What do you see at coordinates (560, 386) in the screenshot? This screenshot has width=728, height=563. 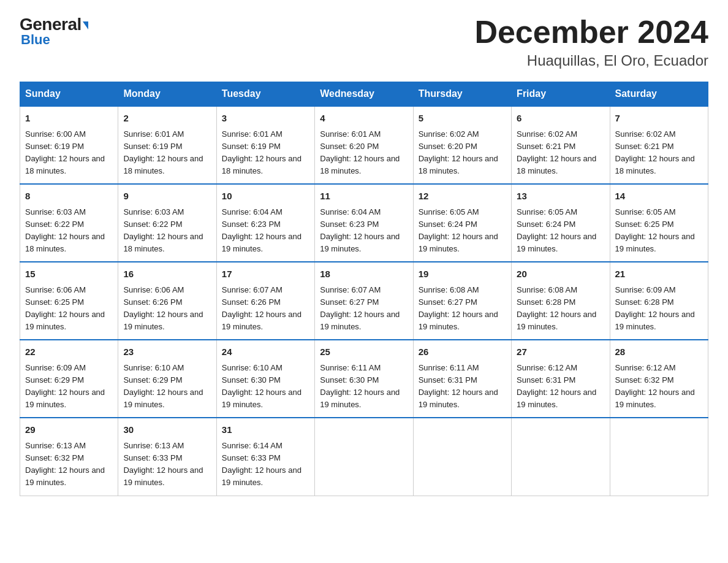 I see `day-info: Sunrise: 6:12 AMSunset: 6:31 PMDaylight:…` at bounding box center [560, 386].